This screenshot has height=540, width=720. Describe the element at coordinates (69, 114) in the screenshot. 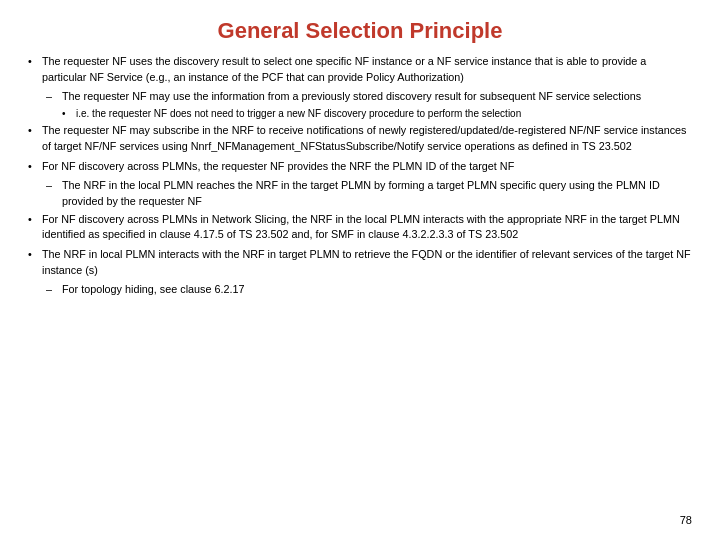

I see `sbullet-symbol-1: •` at that location.